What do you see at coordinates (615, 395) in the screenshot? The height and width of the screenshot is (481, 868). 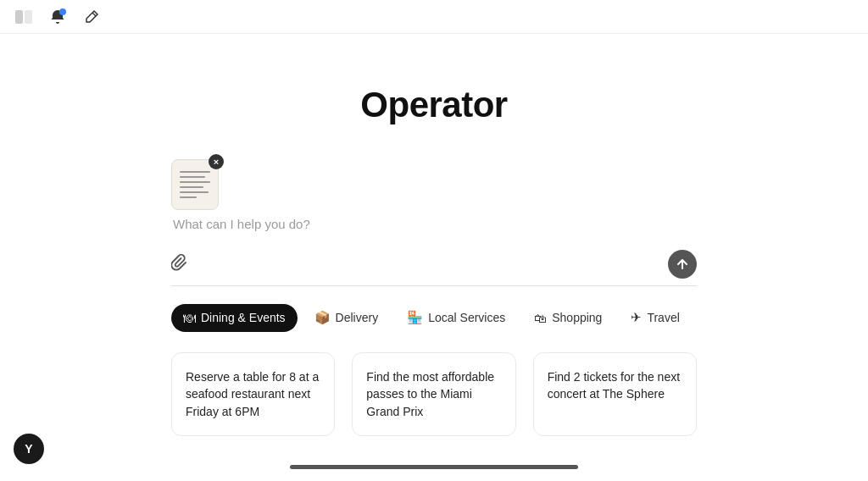 I see `suggestion-card-3: Find 2 tickets for the next concert at T…` at bounding box center [615, 395].